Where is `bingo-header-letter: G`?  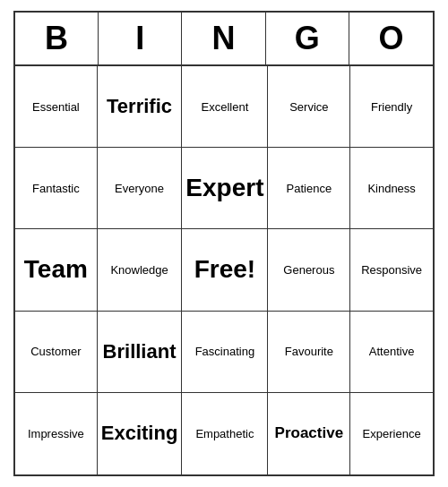 bingo-header-letter: G is located at coordinates (308, 38).